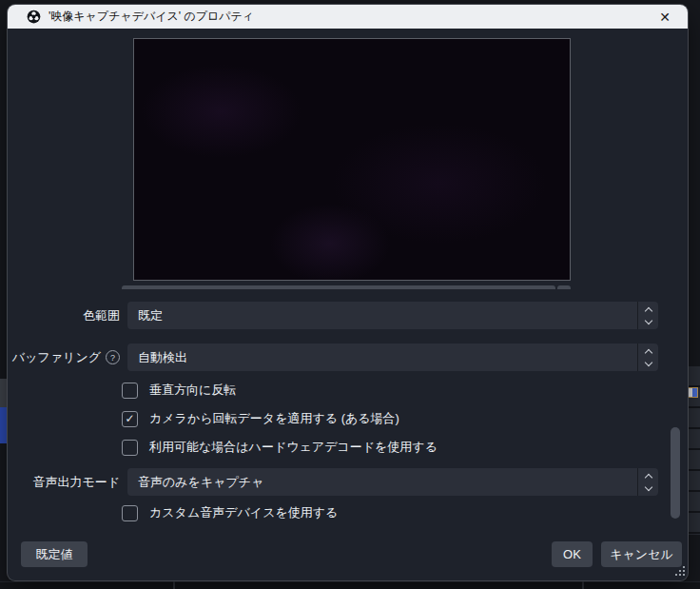 The image size is (700, 589). What do you see at coordinates (230, 513) in the screenshot?
I see `custom-audio-device-row: ✓ カスタム音声デバイスを使用する` at bounding box center [230, 513].